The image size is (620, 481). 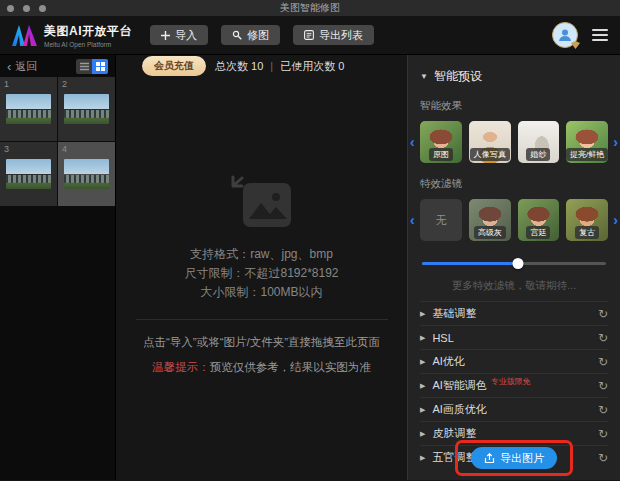 What do you see at coordinates (514, 286) in the screenshot?
I see `more-filters-note: 更多特效滤镜，敬请期待...` at bounding box center [514, 286].